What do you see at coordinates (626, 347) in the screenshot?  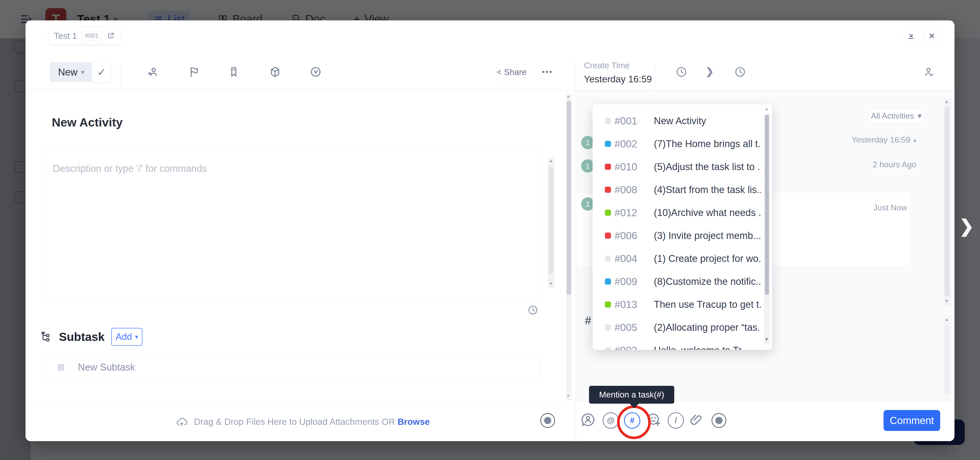 I see `mention-item-id: #003` at bounding box center [626, 347].